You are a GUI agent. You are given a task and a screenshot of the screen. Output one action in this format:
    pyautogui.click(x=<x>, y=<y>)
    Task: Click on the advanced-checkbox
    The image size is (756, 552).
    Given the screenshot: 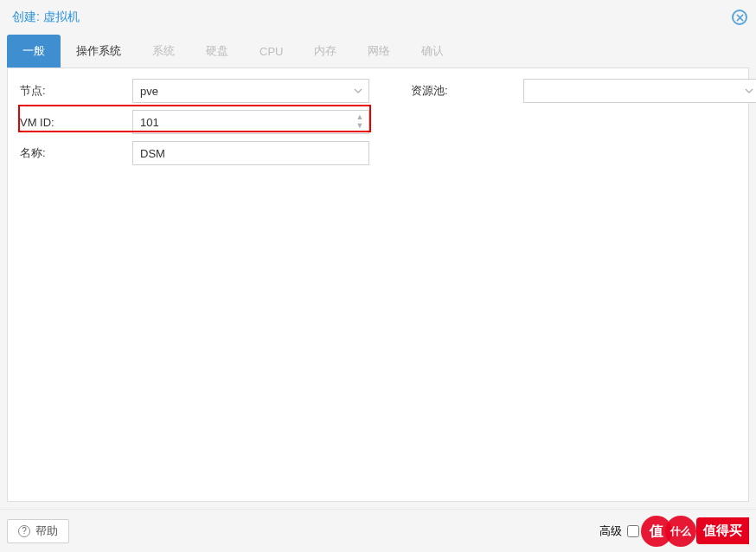 What is the action you would take?
    pyautogui.click(x=633, y=531)
    